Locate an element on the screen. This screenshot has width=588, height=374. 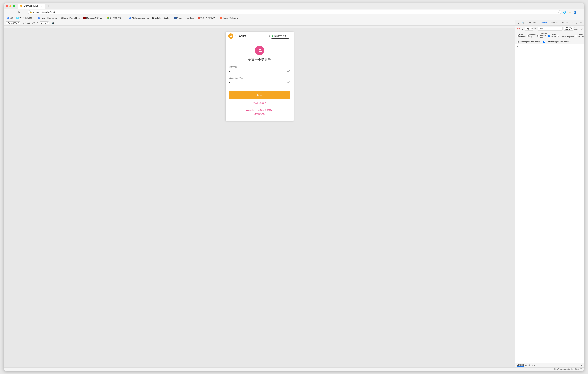
import-account-link: 导入已有账号 is located at coordinates (260, 103).